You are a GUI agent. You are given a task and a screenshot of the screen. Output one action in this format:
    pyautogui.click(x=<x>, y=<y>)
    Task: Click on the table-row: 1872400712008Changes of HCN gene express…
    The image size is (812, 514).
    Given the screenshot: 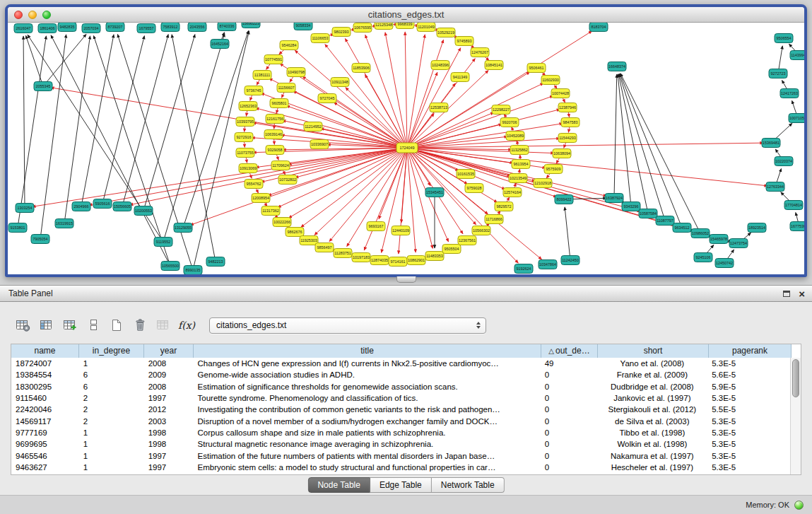 What is the action you would take?
    pyautogui.click(x=401, y=363)
    